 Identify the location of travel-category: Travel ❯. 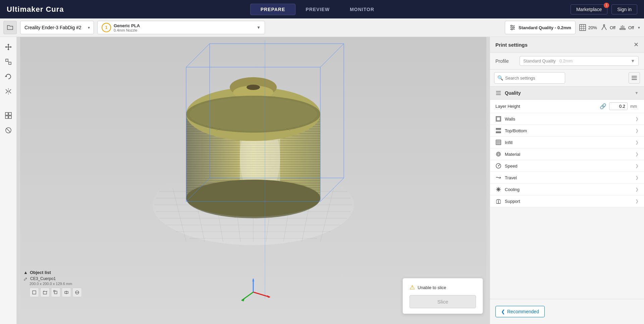
(567, 178).